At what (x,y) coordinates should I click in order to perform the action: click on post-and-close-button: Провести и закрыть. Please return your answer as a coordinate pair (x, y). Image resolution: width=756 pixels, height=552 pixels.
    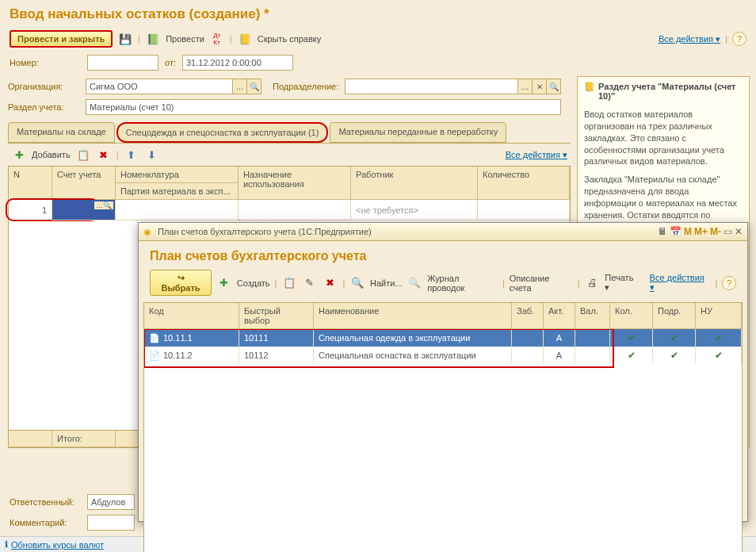
    Looking at the image, I should click on (61, 39).